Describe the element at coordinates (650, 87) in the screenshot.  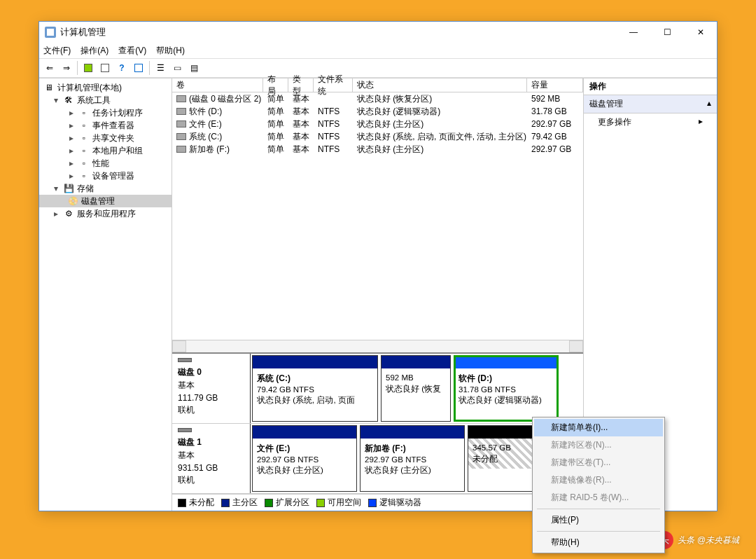
I see `actions-header: 操作` at that location.